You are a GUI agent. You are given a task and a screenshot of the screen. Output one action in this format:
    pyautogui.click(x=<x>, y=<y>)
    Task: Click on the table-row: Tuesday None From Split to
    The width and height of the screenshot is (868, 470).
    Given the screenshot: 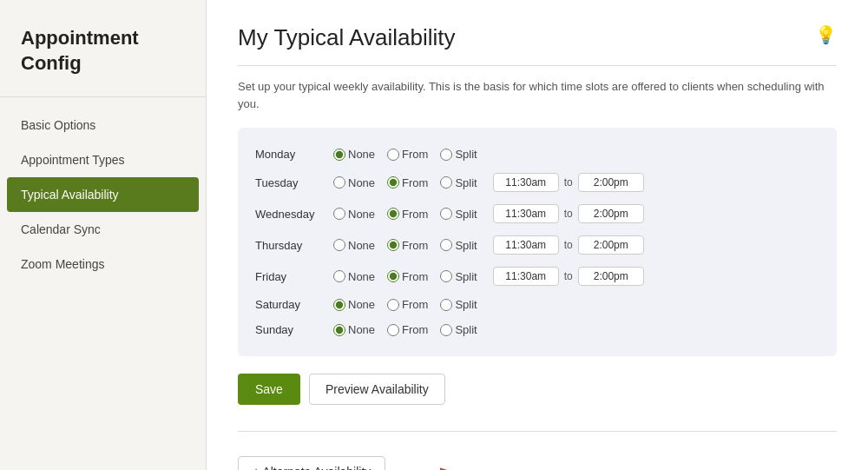 What is the action you would take?
    pyautogui.click(x=537, y=182)
    